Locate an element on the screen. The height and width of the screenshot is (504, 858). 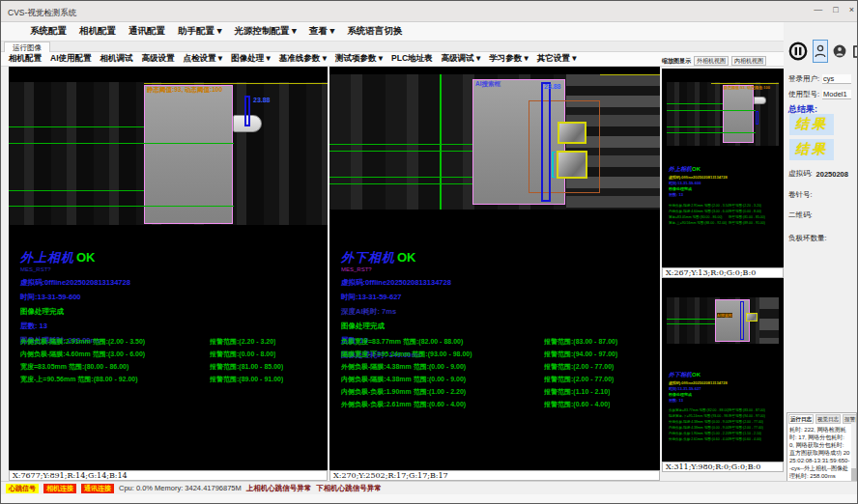
measure-blue-box is located at coordinates (247, 111).